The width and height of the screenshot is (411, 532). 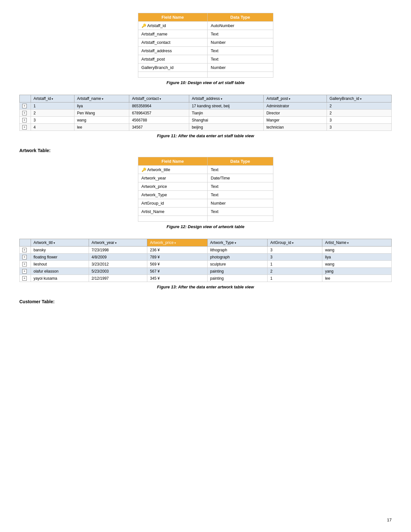 What do you see at coordinates (25, 106) in the screenshot?
I see `artstaff-row-ctrl-0: +` at bounding box center [25, 106].